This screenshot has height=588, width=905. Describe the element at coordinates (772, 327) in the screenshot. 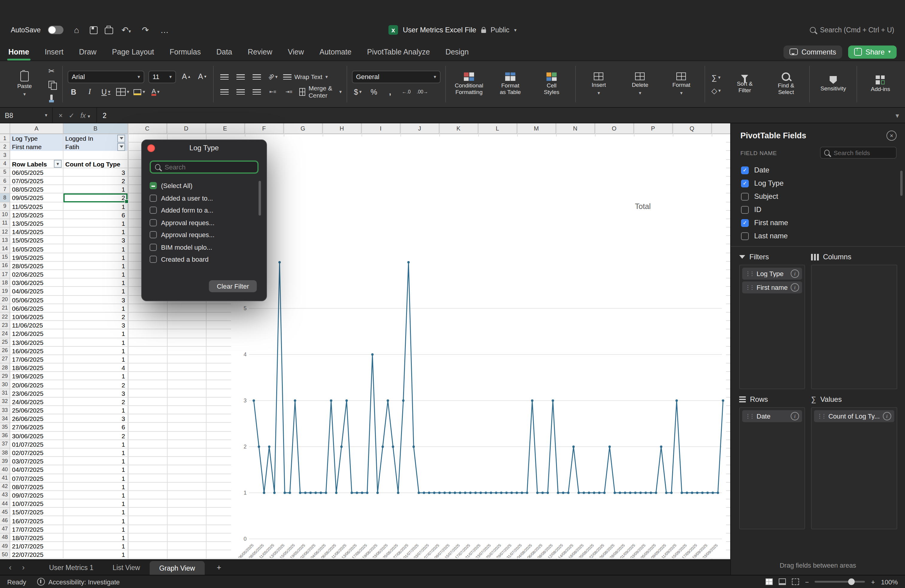

I see `filters-area: ⋮⋮Log Typei⋮⋮First namei` at that location.